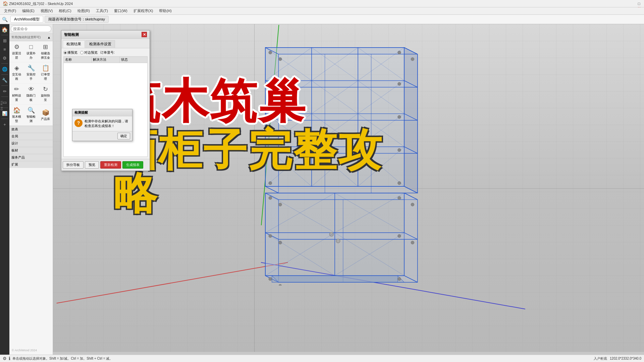 The image size is (644, 362). What do you see at coordinates (3, 106) in the screenshot?
I see `side-label: 08 Rit` at bounding box center [3, 106].